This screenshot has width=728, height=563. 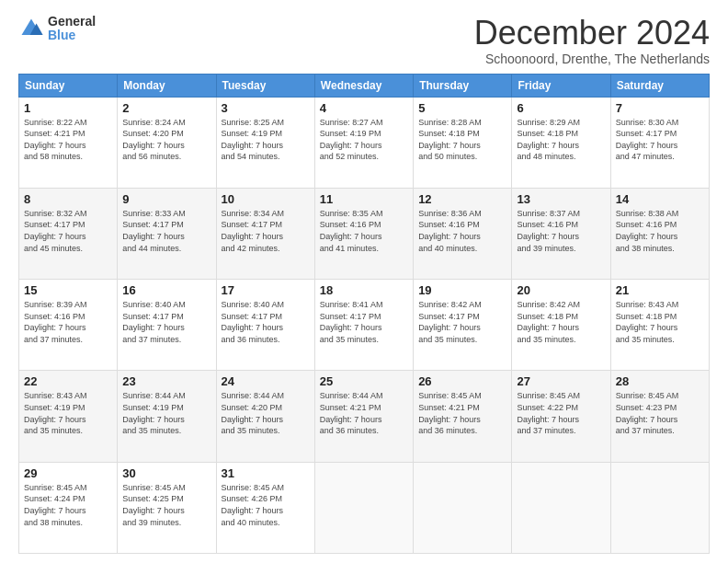 I want to click on day-number: 7, so click(x=660, y=109).